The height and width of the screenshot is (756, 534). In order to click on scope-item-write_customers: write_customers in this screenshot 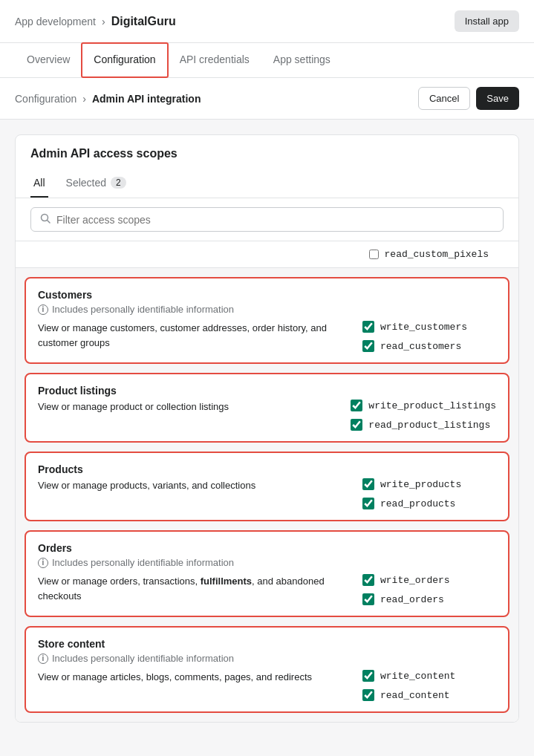, I will do `click(414, 327)`.